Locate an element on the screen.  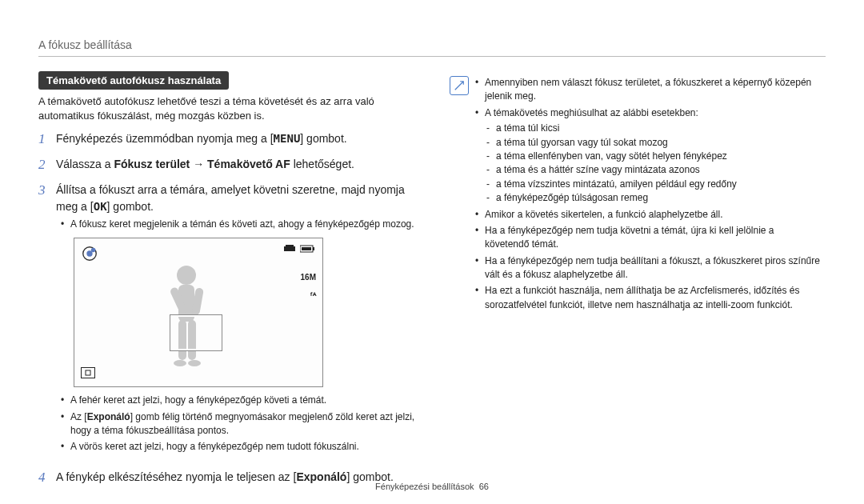
status-tray is located at coordinates (300, 250).